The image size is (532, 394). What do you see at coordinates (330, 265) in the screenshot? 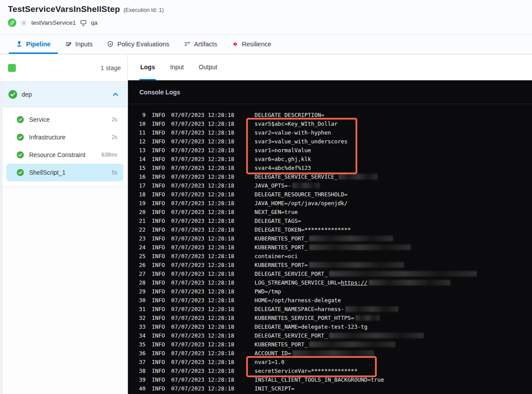
I see `log-line: 26INFO07/07/2023 12:28:18KUBERNETES_PORT…` at bounding box center [330, 265].